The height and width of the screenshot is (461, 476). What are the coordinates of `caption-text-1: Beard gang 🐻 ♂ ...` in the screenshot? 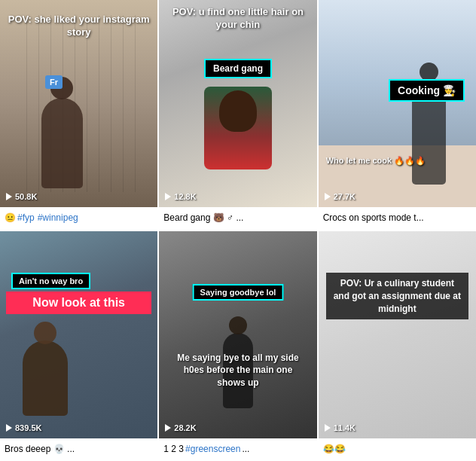 It's located at (203, 218).